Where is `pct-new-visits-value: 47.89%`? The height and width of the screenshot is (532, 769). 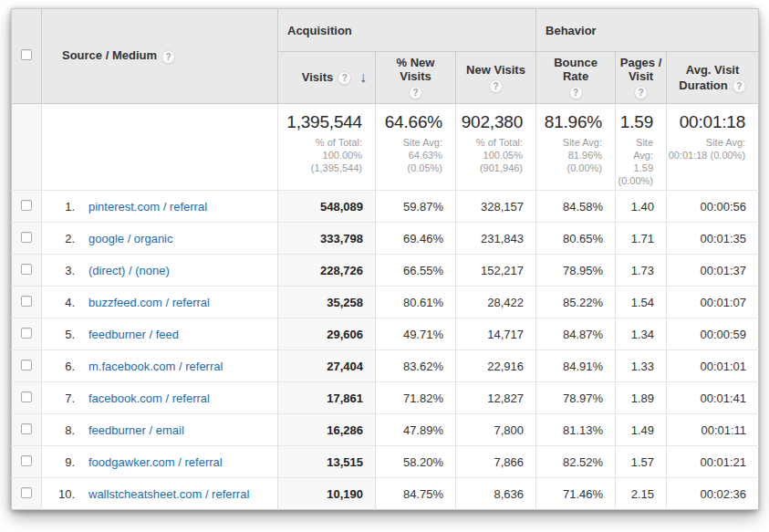
pct-new-visits-value: 47.89% is located at coordinates (416, 431).